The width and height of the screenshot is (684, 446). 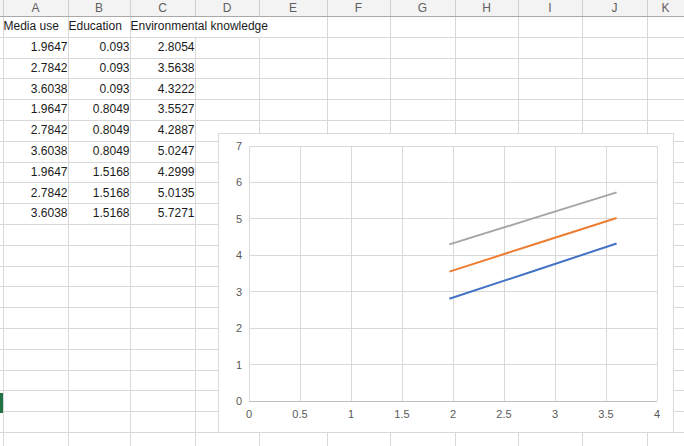 What do you see at coordinates (36, 214) in the screenshot?
I see `cell-A10: 3.6038` at bounding box center [36, 214].